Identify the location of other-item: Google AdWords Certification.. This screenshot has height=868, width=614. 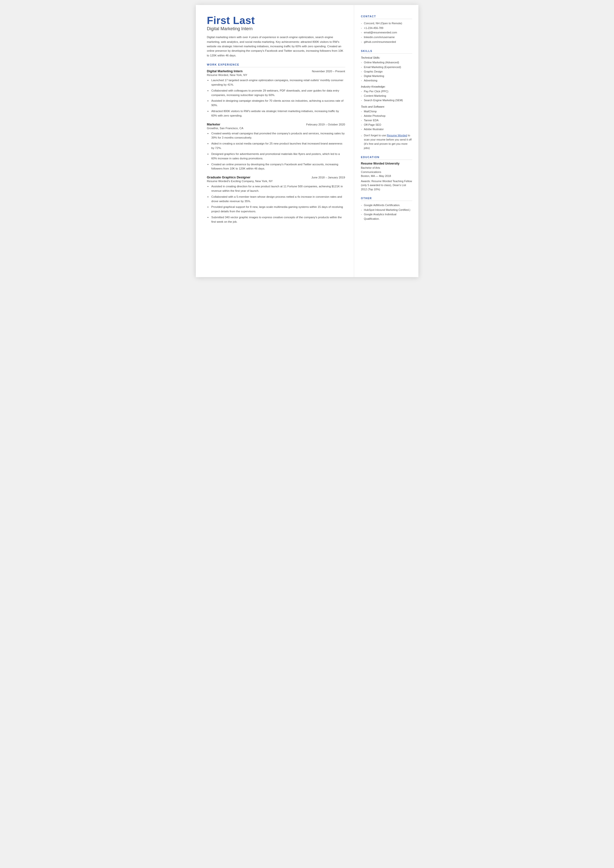
(386, 205).